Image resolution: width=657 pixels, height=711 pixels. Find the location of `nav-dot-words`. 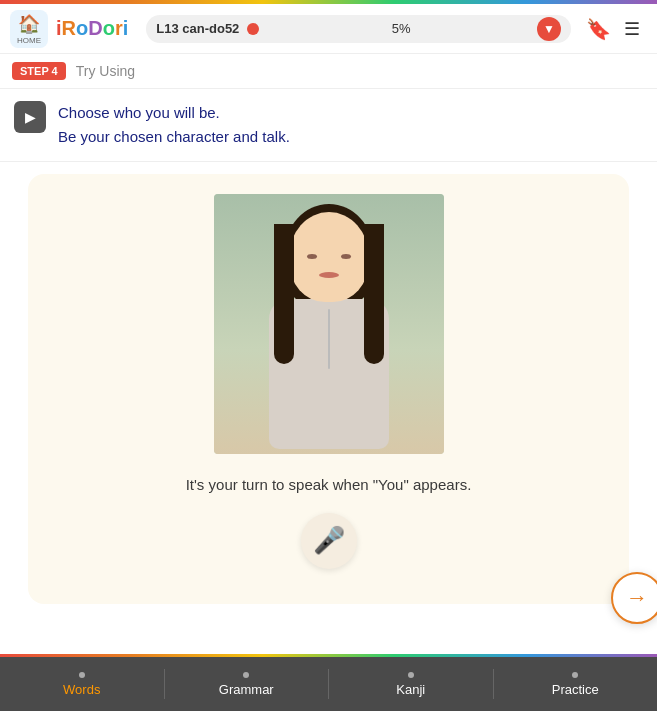

nav-dot-words is located at coordinates (82, 675).